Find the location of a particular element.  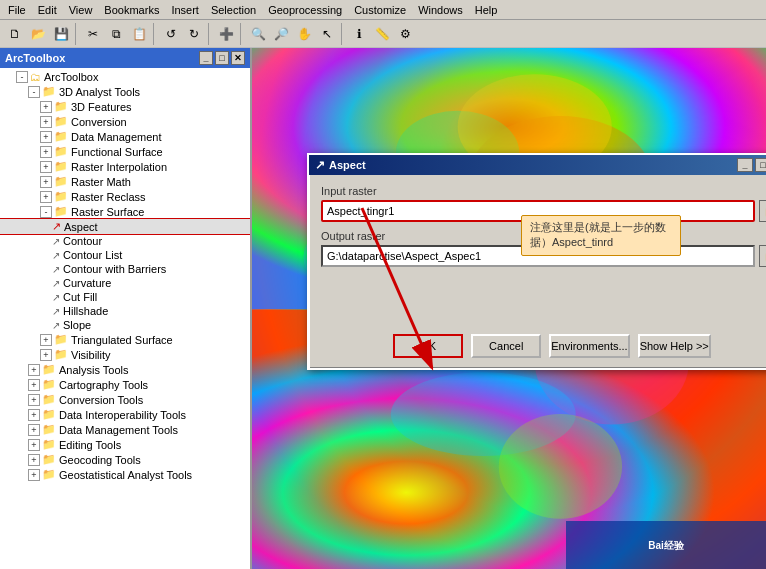

menu-edit: Edit is located at coordinates (48, 10).